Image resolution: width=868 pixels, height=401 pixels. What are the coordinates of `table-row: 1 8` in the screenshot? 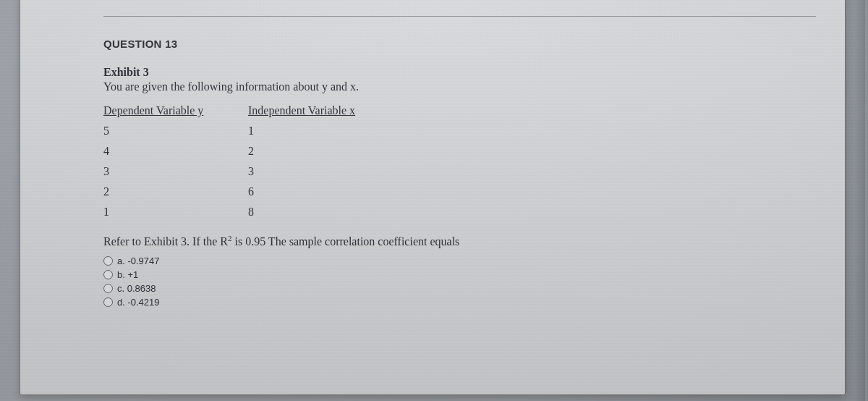 It's located at (453, 212).